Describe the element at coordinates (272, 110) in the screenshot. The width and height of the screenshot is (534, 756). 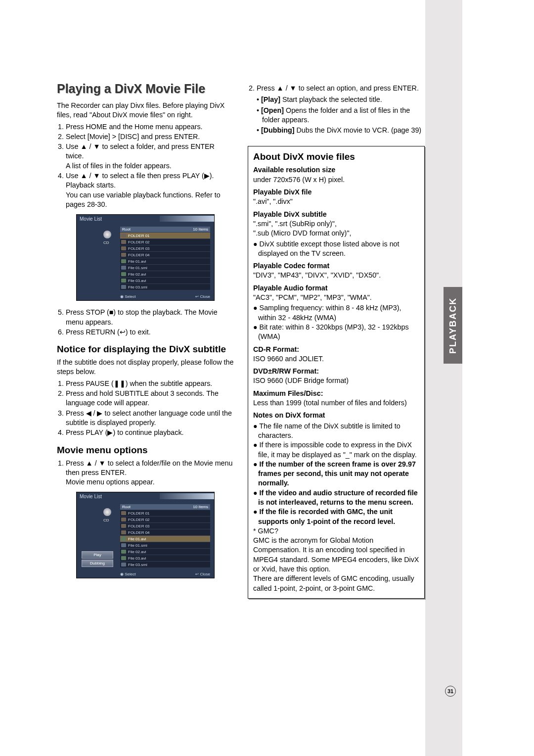
I see `option-open-label: [Open]` at that location.